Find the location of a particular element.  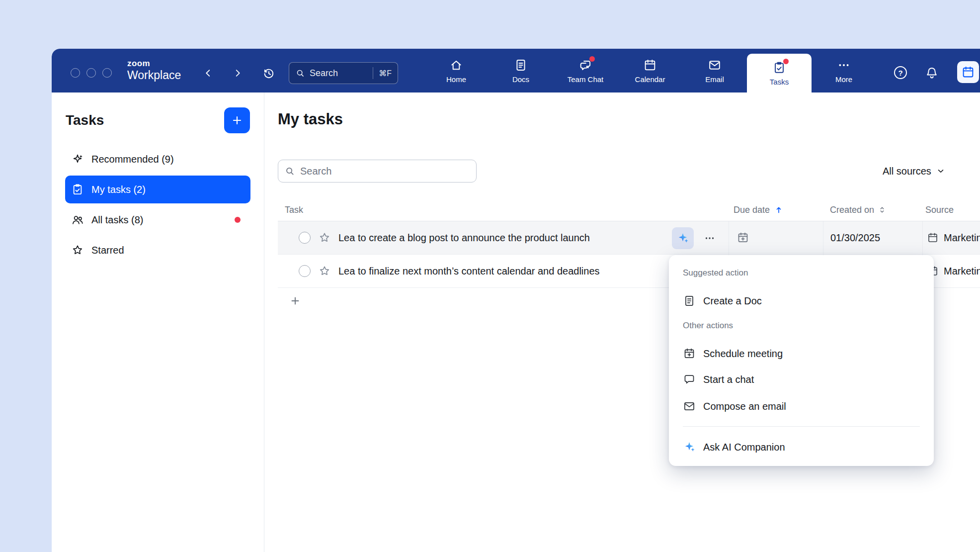

chat-bubble-icon is located at coordinates (689, 379).